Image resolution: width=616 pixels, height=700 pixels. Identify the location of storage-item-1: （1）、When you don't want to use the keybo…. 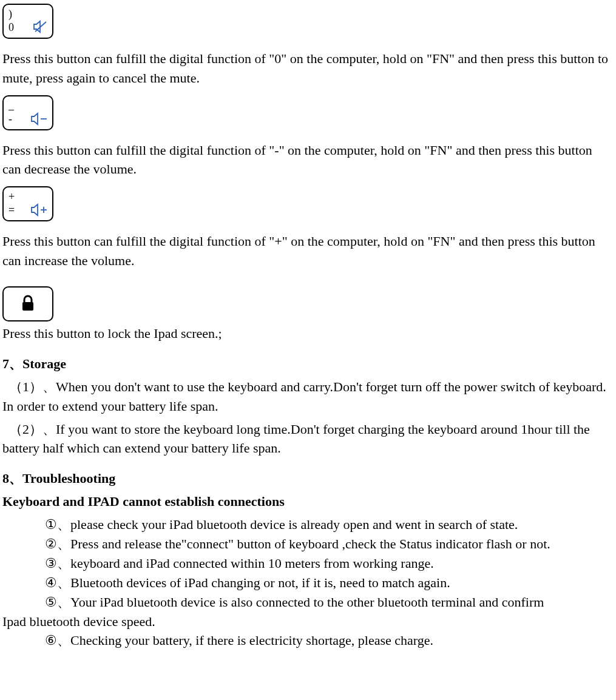
(307, 397).